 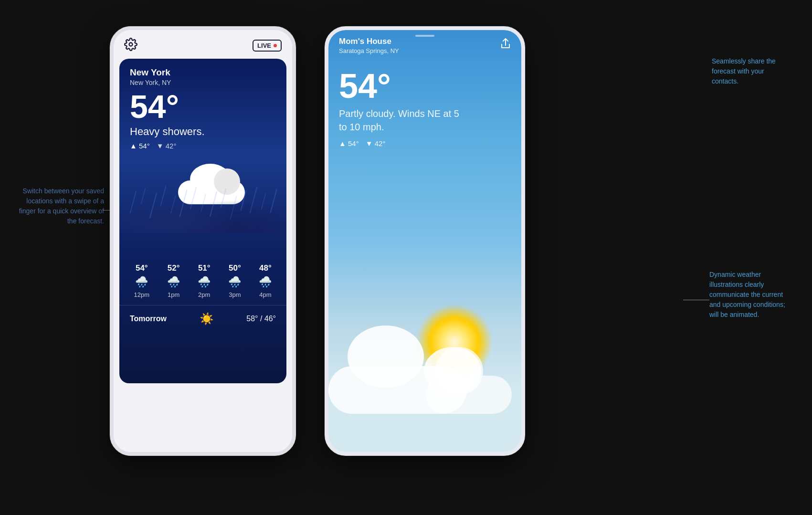 What do you see at coordinates (506, 44) in the screenshot?
I see `share-icon` at bounding box center [506, 44].